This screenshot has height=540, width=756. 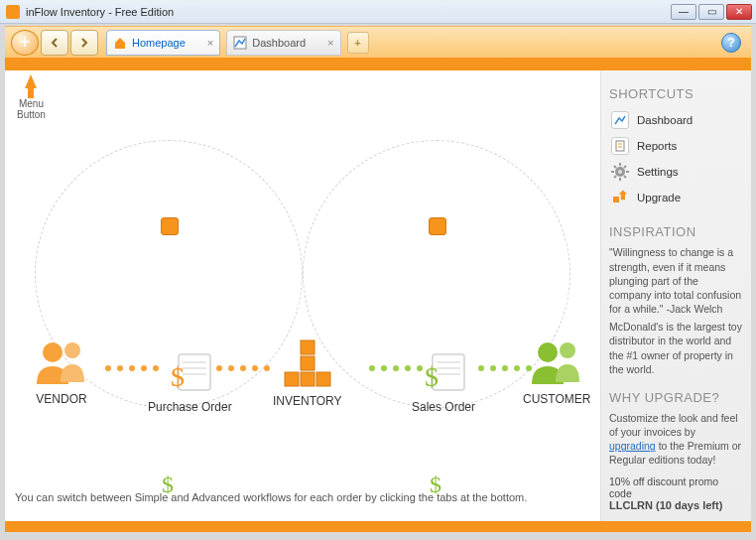 What do you see at coordinates (443, 407) in the screenshot?
I see `node-label: Sales Order` at bounding box center [443, 407].